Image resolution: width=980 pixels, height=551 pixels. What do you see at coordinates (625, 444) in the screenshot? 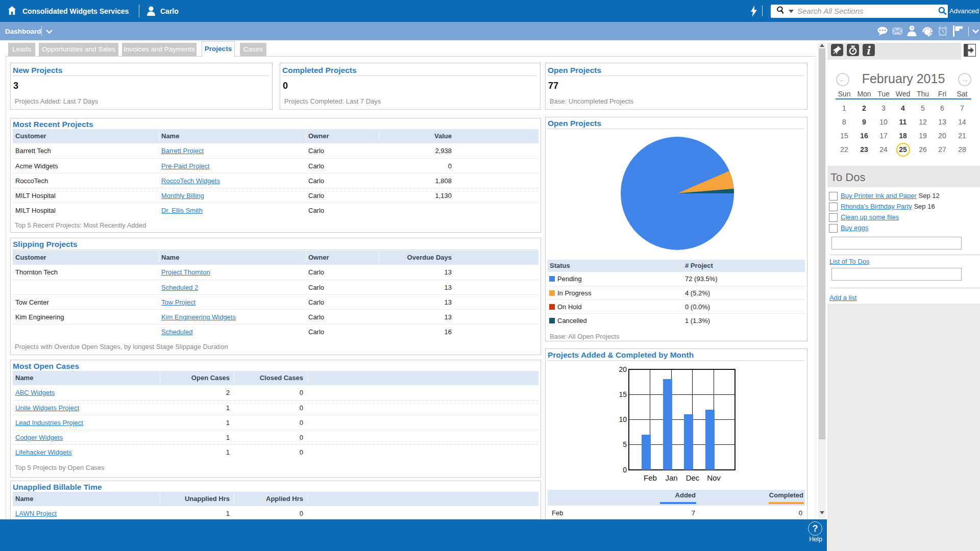
I see `svg-text: 5` at bounding box center [625, 444].